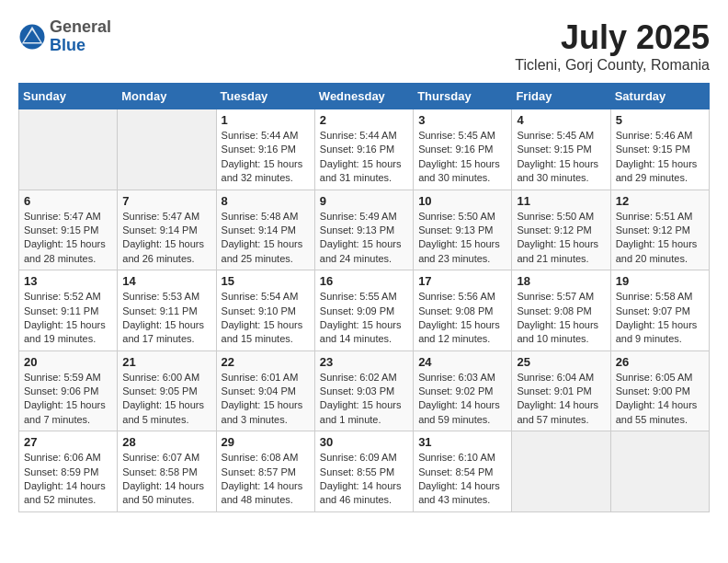 The width and height of the screenshot is (728, 563). I want to click on calendar-cell: 29 Sunrise: 6:08 AMSunset: 8:57 PMDaylig…, so click(265, 472).